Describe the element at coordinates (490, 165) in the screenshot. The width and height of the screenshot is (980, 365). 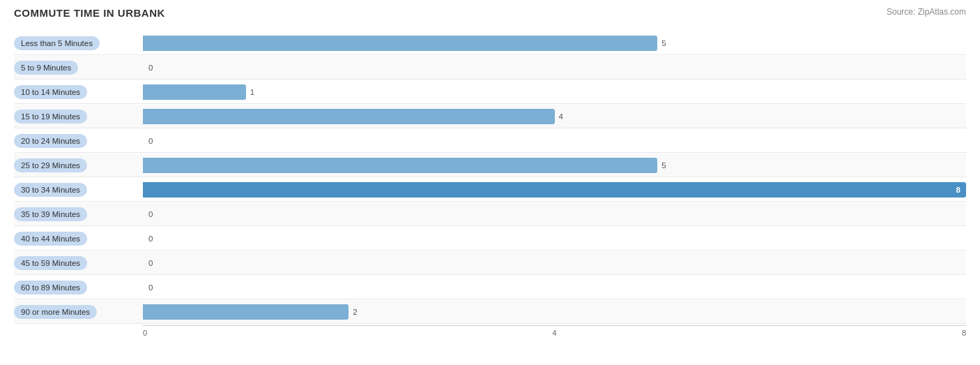
I see `bar-row: 25 to 29 Minutes5` at that location.